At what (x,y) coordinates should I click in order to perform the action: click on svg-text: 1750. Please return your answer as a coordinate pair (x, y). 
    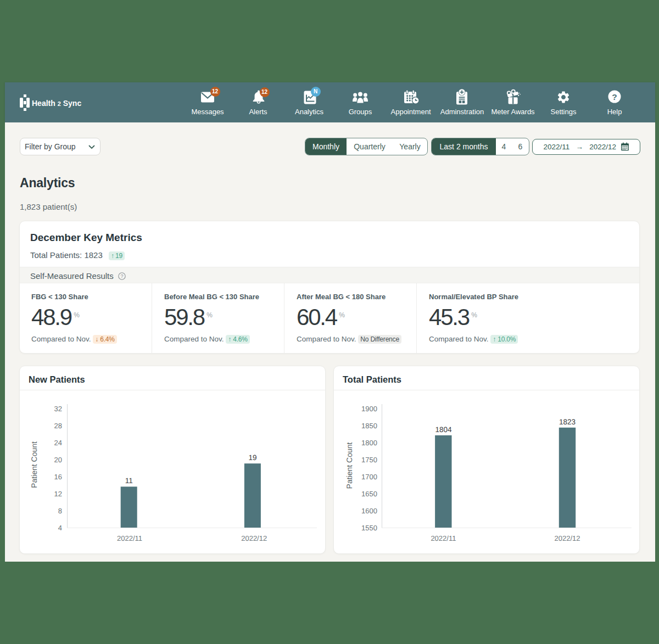
    Looking at the image, I should click on (369, 460).